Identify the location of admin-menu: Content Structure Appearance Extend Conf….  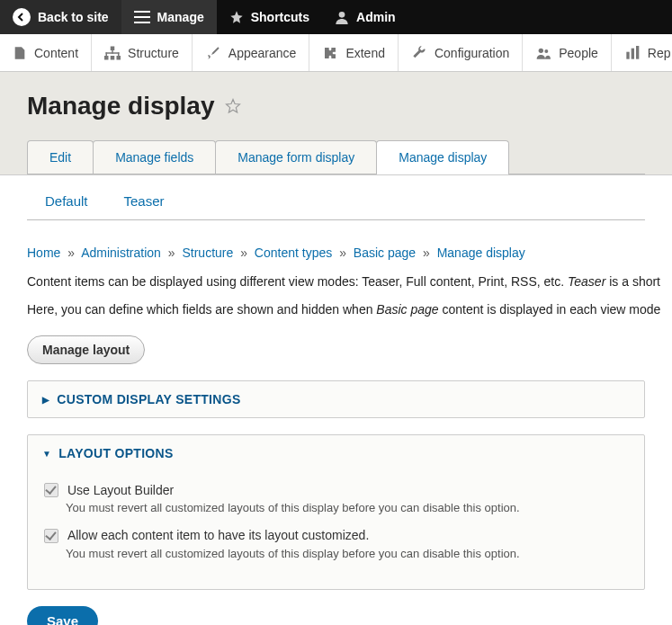
(336, 53).